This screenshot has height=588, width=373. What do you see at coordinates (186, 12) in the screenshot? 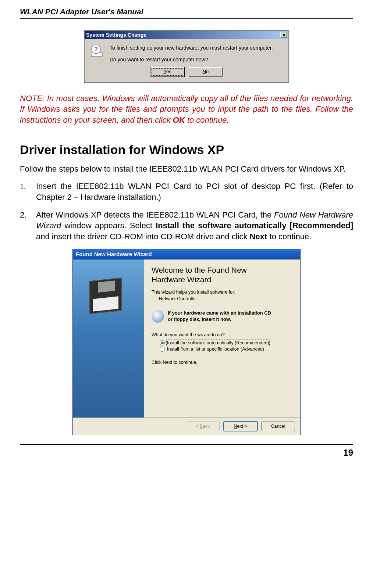
I see `page-header: WLAN PCI Adapter User's Manual` at bounding box center [186, 12].